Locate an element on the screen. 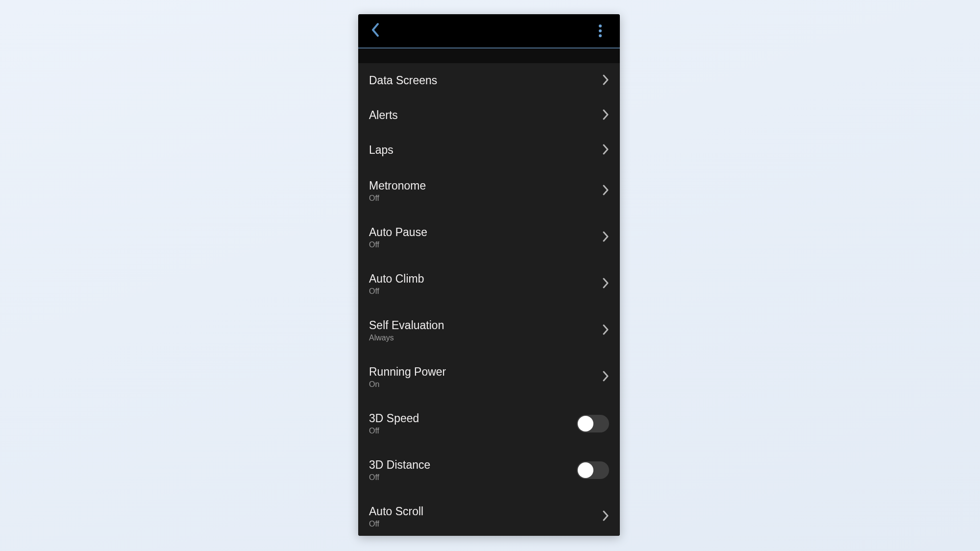 This screenshot has height=551, width=980. item-label: Metronome is located at coordinates (397, 186).